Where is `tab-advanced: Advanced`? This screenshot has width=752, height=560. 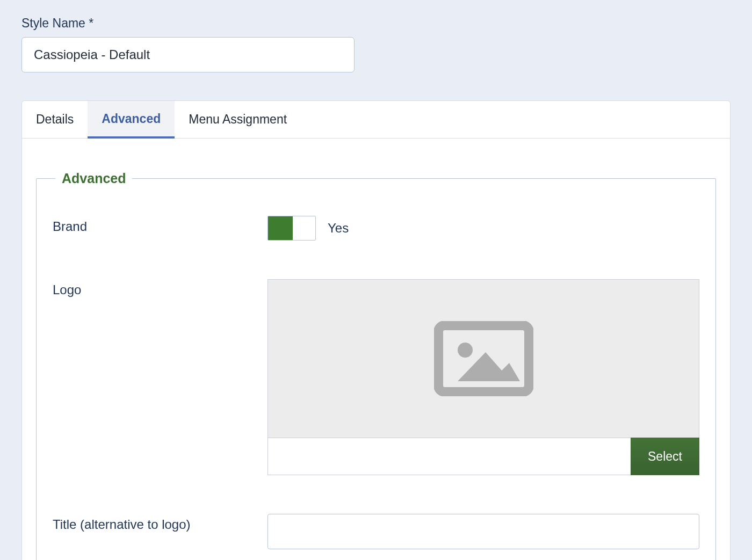 tab-advanced: Advanced is located at coordinates (131, 120).